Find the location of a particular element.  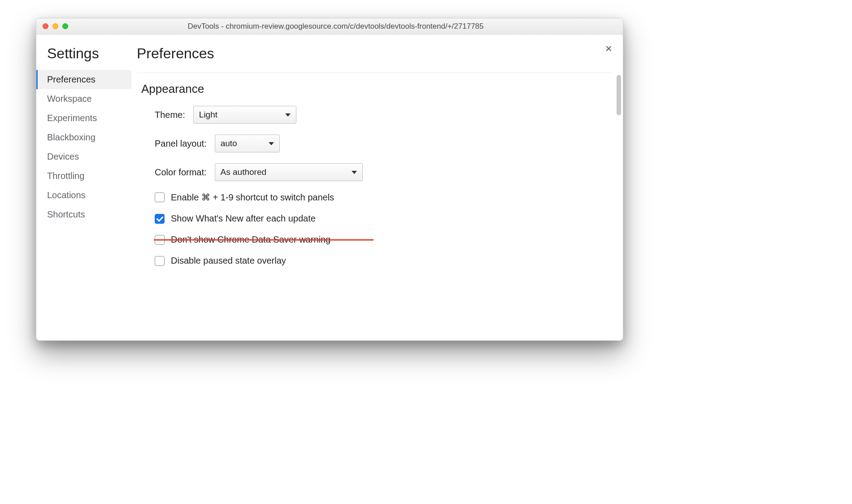

enable-shortcut-checkbox is located at coordinates (160, 197).